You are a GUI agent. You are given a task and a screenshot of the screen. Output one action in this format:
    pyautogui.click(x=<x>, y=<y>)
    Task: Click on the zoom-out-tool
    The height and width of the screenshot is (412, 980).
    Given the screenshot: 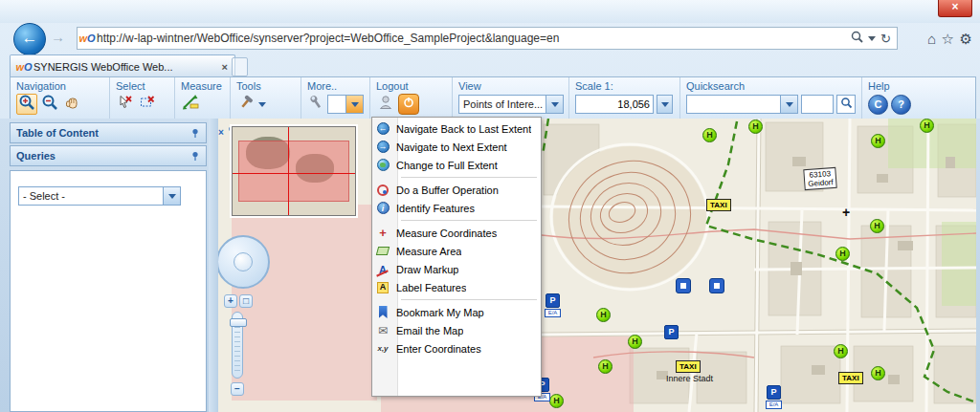 What is the action you would take?
    pyautogui.click(x=50, y=104)
    